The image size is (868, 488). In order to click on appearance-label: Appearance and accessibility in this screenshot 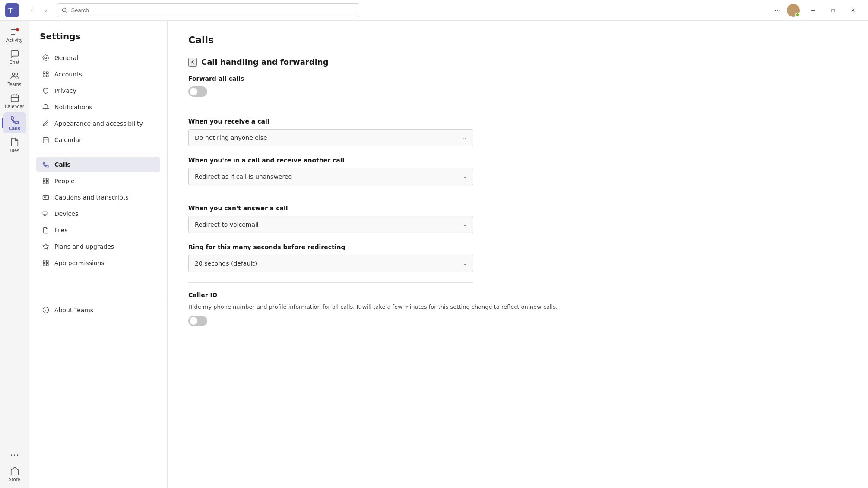, I will do `click(98, 124)`.